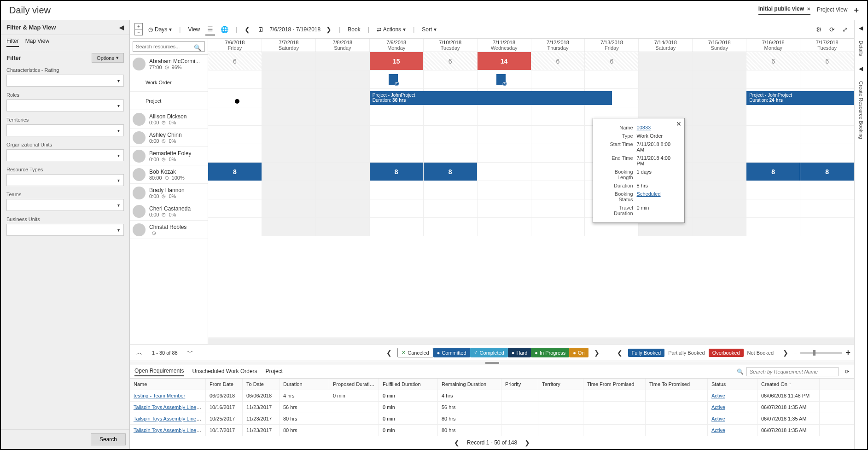 The width and height of the screenshot is (868, 450). Describe the element at coordinates (740, 372) in the screenshot. I see `search-icon: 🔍` at that location.